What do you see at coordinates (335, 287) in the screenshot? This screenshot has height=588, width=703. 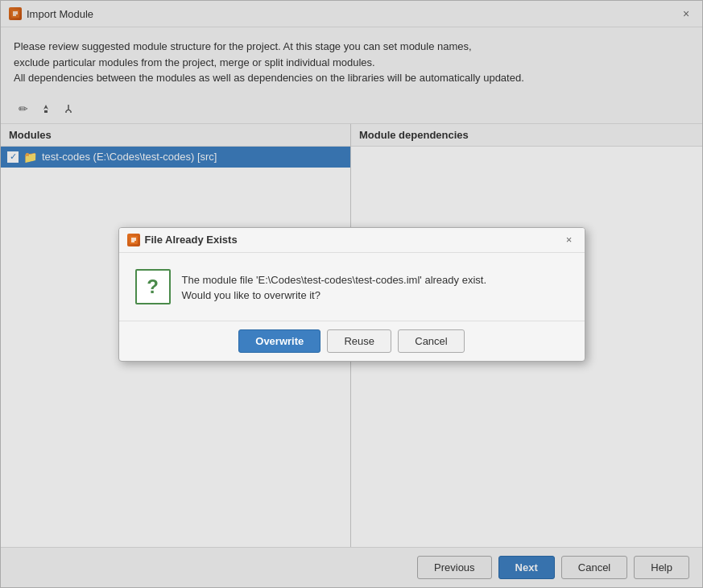 I see `dialog-message: The module file 'E:\Codes\test-codes\tes…` at bounding box center [335, 287].